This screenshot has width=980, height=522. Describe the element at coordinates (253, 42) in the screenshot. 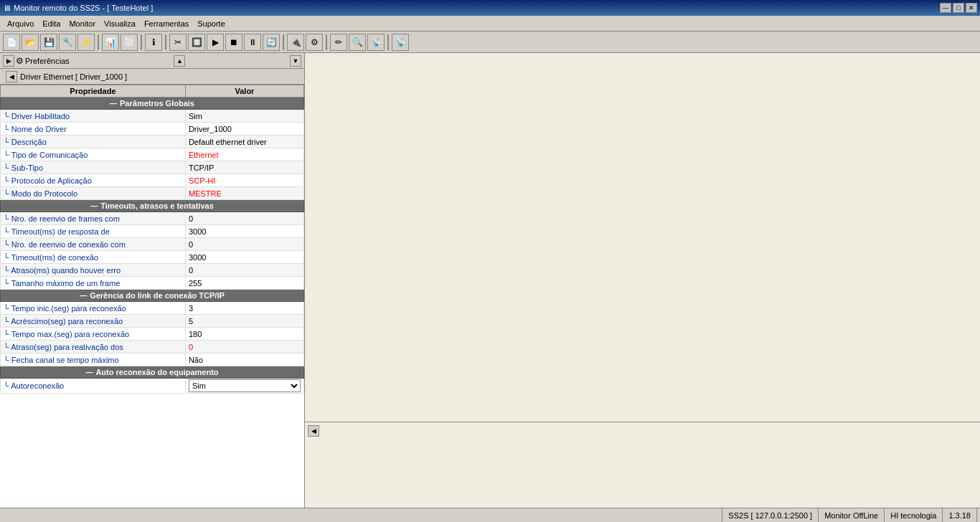

I see `toolbar-button-15: ⏸` at that location.